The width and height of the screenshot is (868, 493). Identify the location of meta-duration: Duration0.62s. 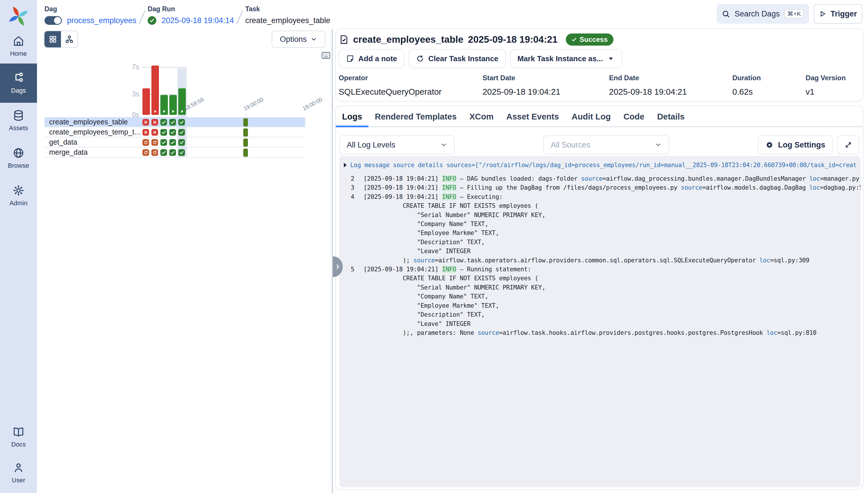
(769, 85).